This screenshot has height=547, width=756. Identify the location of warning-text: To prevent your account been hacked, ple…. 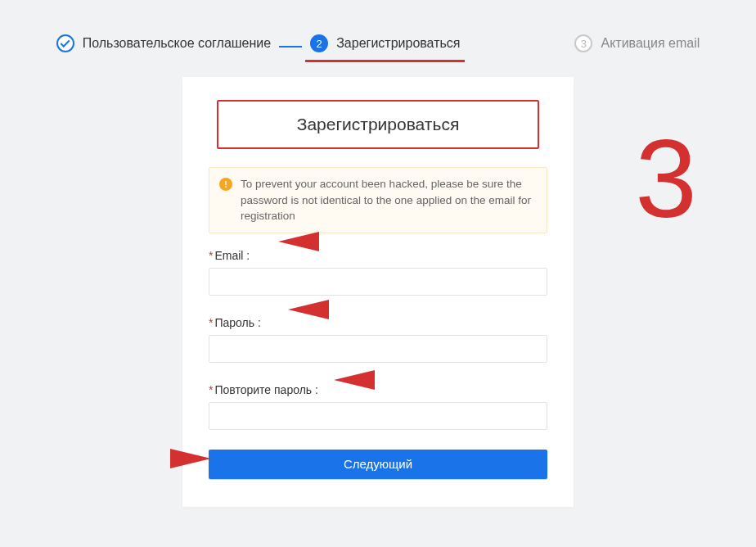
(389, 200).